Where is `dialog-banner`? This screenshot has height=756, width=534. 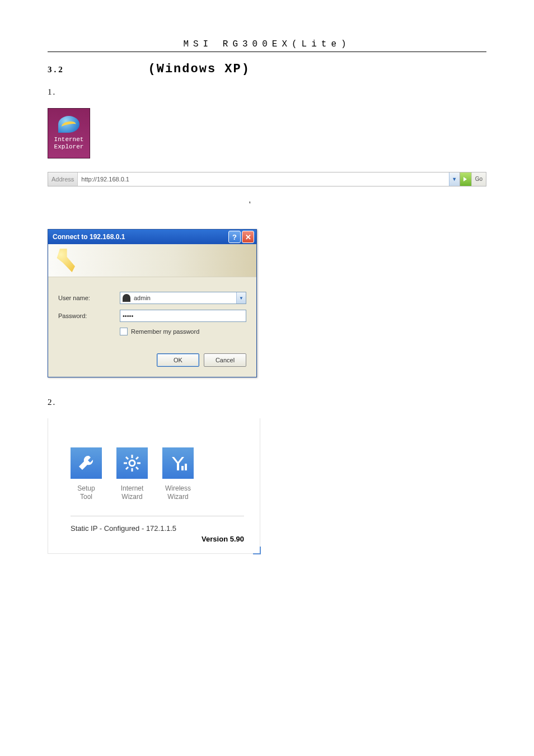
dialog-banner is located at coordinates (152, 261).